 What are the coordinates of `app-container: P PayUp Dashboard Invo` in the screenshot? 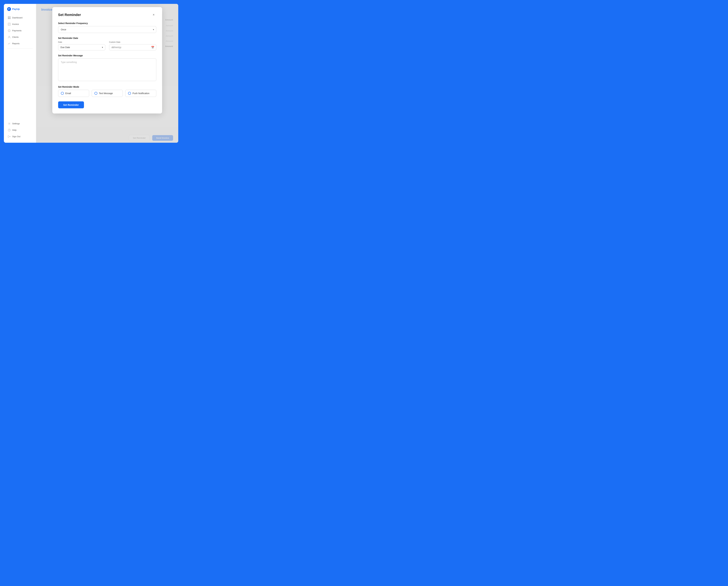 It's located at (91, 73).